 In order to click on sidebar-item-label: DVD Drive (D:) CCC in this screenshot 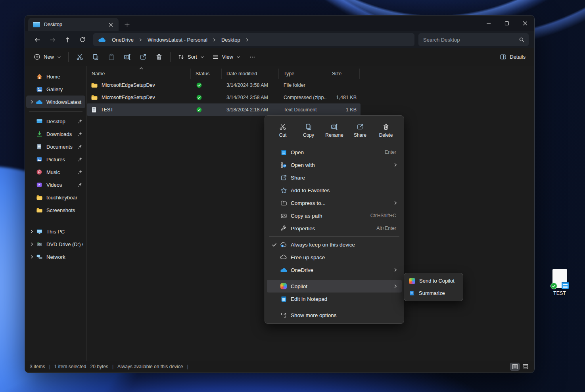, I will do `click(65, 244)`.